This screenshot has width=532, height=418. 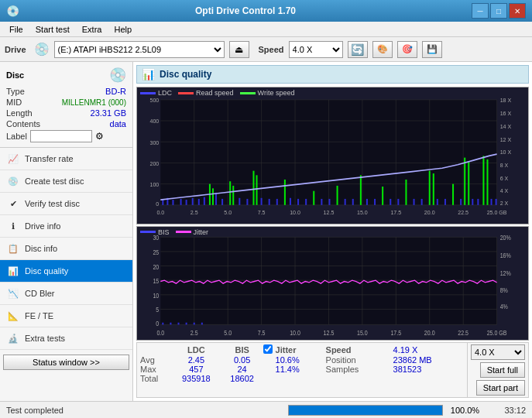 What do you see at coordinates (157, 204) in the screenshot?
I see `svg-text: 0` at bounding box center [157, 204].